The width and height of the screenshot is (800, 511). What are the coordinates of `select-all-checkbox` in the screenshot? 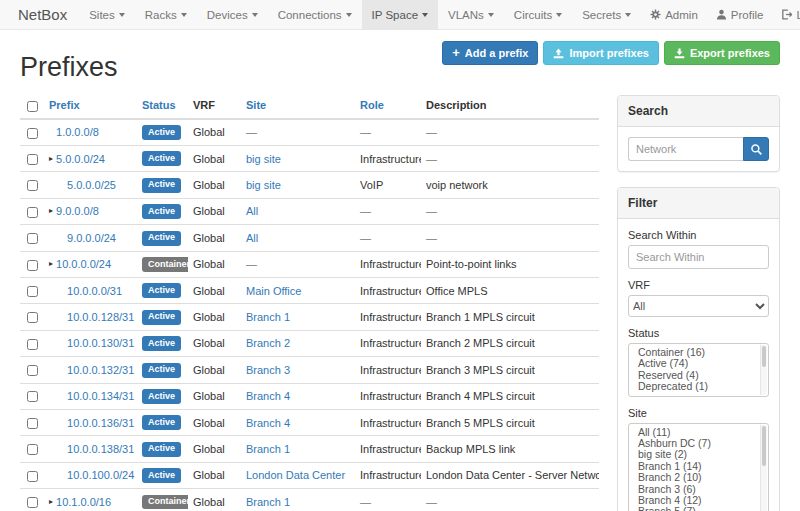 It's located at (32, 106).